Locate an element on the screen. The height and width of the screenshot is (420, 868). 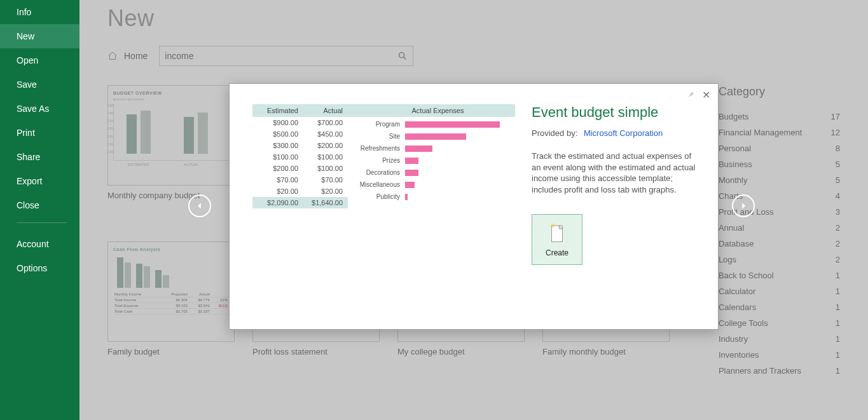
create-button: Create is located at coordinates (557, 240).